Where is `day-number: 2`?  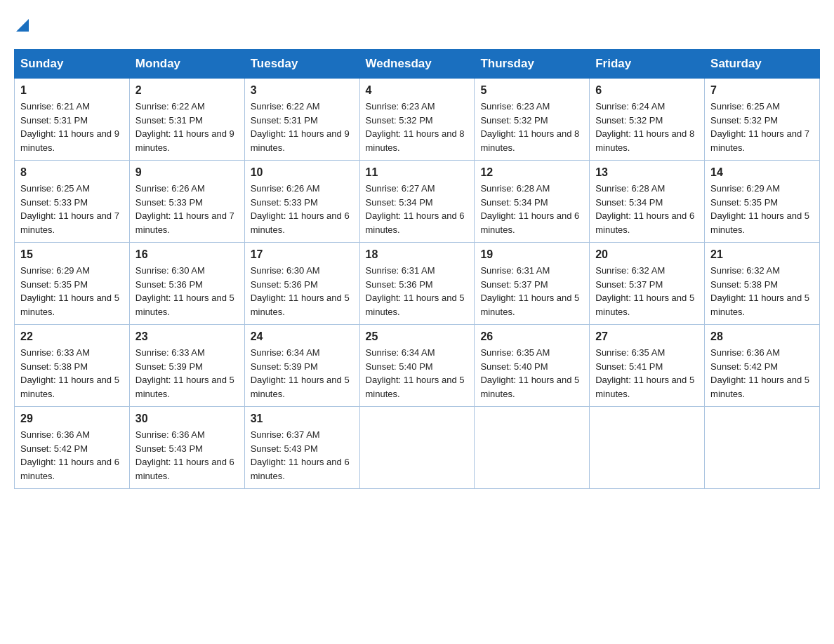 day-number: 2 is located at coordinates (187, 90).